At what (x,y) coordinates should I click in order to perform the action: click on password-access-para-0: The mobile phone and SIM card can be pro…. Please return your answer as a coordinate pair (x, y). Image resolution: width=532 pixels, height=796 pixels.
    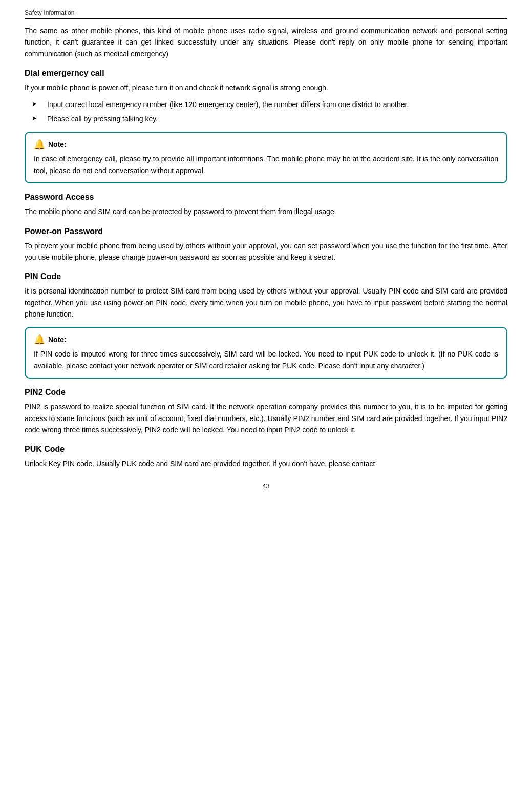
    Looking at the image, I should click on (266, 212).